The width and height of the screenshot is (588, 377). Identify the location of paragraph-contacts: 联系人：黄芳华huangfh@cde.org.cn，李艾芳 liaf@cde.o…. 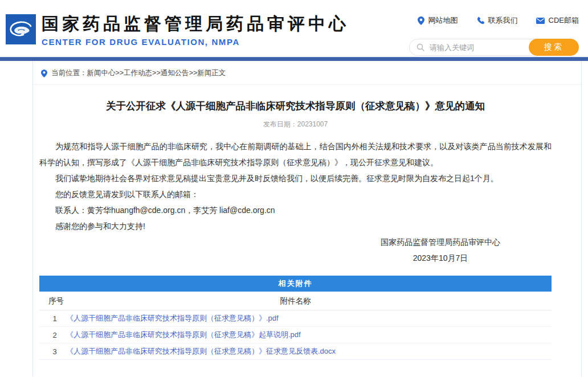
(295, 210).